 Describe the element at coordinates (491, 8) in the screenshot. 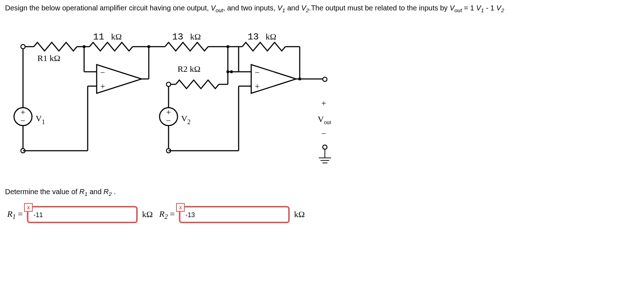

I see `eq-minus: - 1` at that location.